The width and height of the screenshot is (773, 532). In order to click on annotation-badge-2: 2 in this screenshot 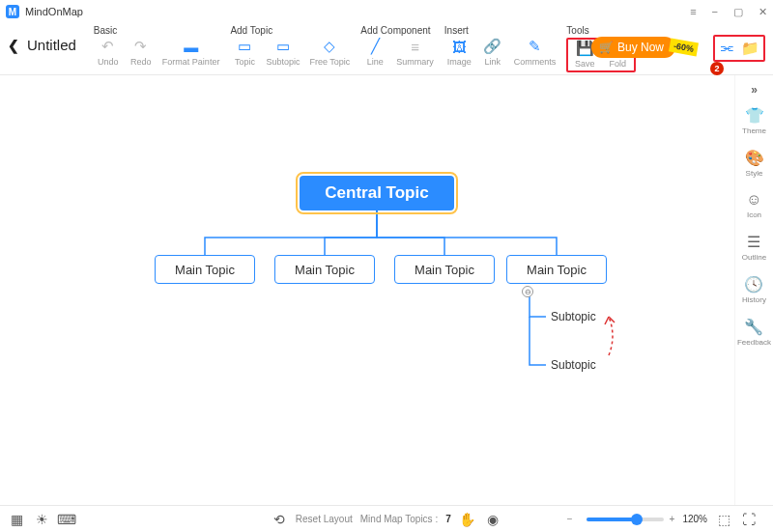, I will do `click(717, 69)`.